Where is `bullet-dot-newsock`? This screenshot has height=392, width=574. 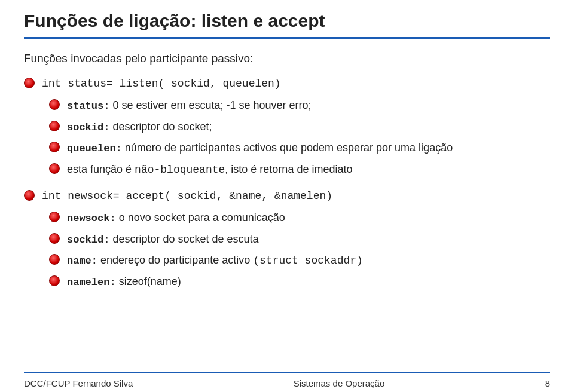 bullet-dot-newsock is located at coordinates (54, 217).